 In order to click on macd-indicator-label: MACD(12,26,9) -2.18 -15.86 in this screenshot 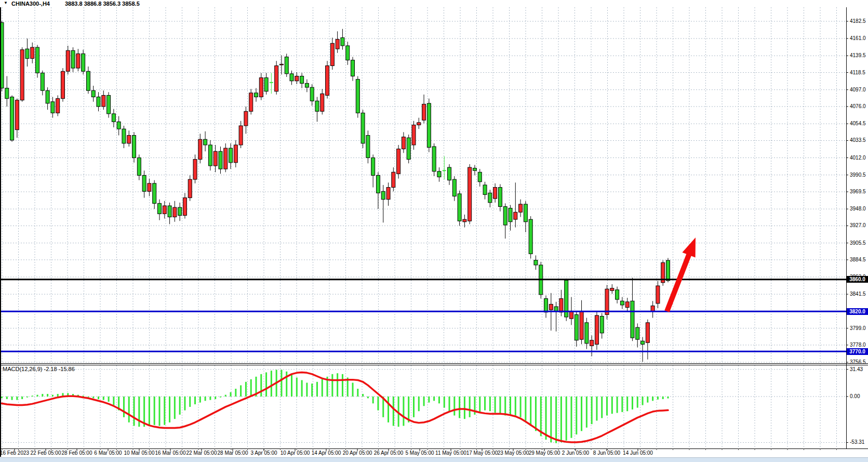, I will do `click(38, 369)`.